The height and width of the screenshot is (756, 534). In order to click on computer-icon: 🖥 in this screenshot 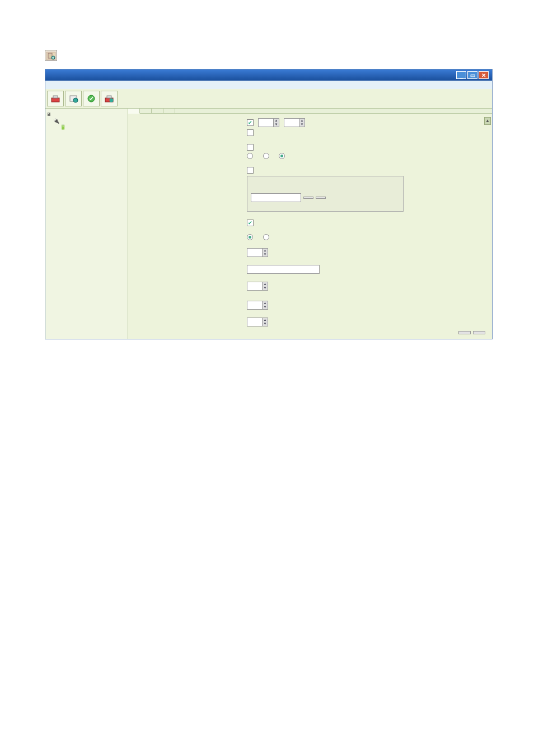, I will do `click(49, 114)`.